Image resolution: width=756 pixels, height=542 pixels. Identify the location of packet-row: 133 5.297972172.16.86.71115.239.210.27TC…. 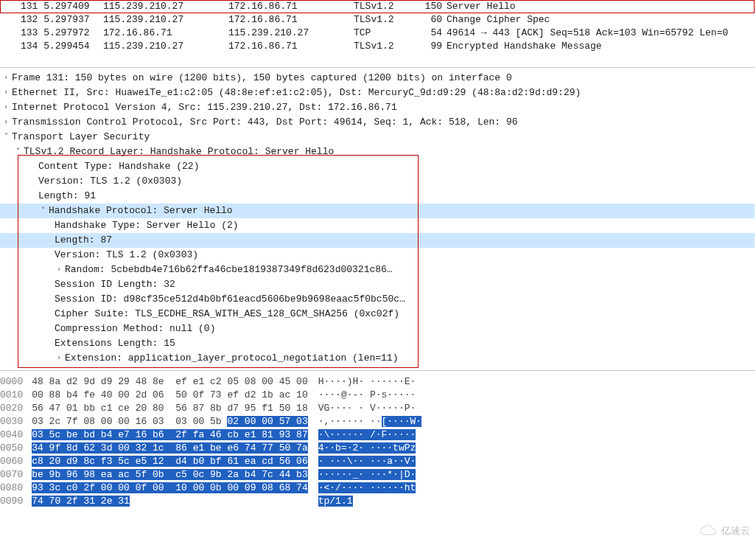
(377, 33).